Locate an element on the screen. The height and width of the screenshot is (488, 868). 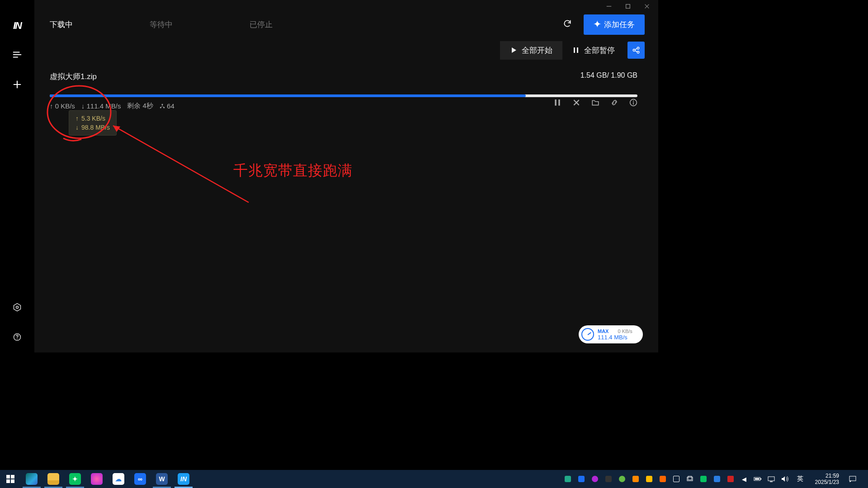
add-icon is located at coordinates (17, 85).